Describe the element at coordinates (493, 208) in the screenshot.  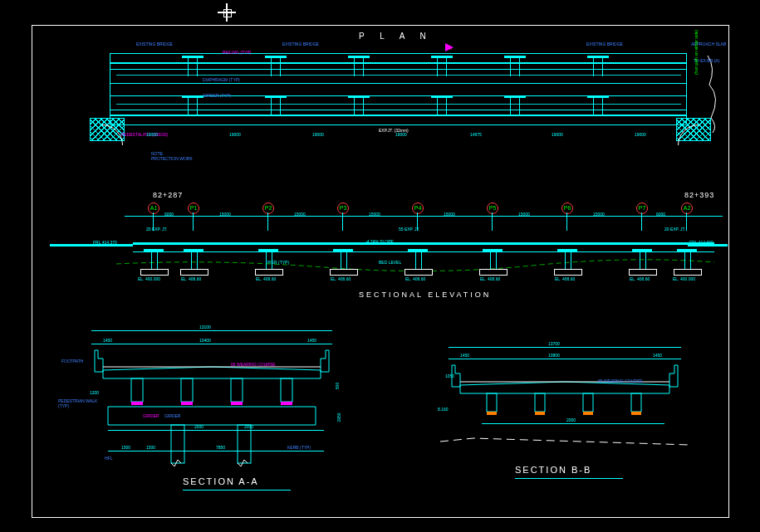
I see `marker-p5: P5` at that location.